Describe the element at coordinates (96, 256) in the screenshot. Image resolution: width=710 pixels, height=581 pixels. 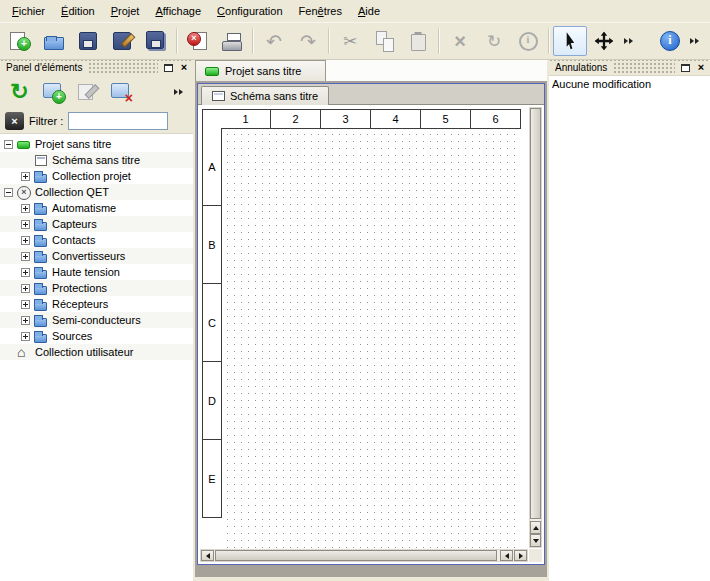
I see `tree-item-convertisseurs: Convertisseurs` at that location.